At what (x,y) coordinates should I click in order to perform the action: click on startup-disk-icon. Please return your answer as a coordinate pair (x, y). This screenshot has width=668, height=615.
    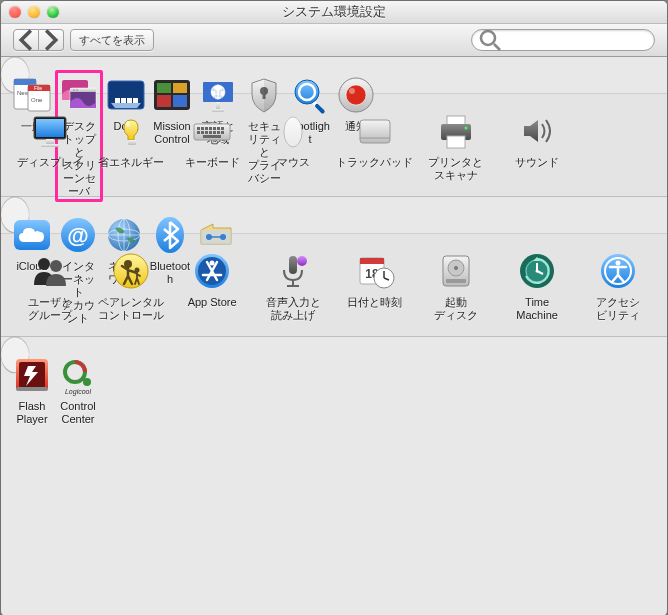
    Looking at the image, I should click on (456, 271).